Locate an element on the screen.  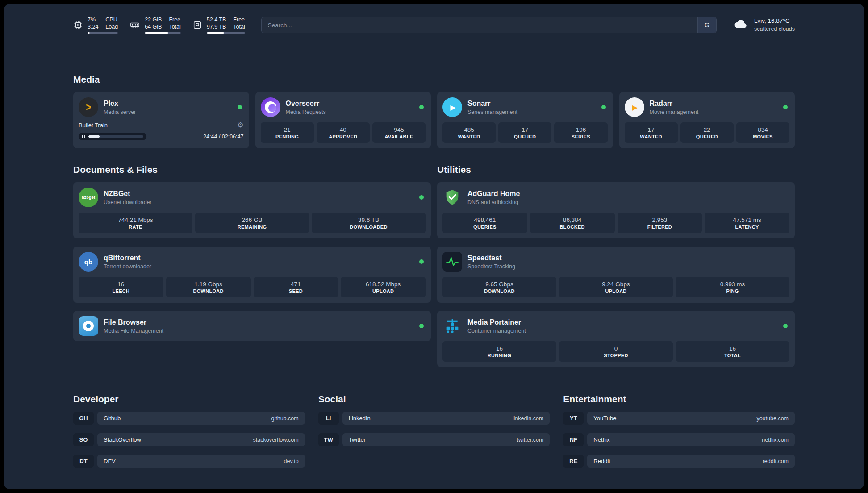
bookmark-github: GH Githubgithub.com is located at coordinates (189, 418).